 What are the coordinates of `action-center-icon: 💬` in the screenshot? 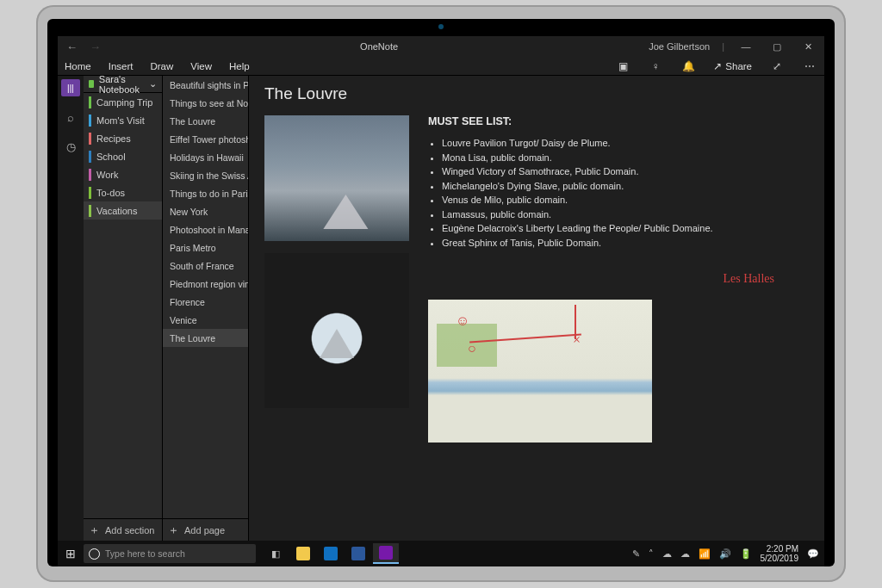 It's located at (813, 554).